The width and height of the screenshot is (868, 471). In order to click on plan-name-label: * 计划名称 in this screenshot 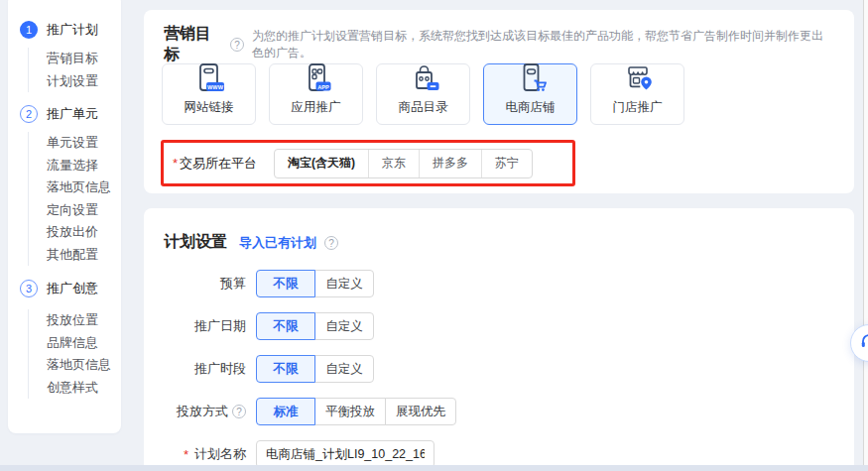, I will do `click(194, 454)`.